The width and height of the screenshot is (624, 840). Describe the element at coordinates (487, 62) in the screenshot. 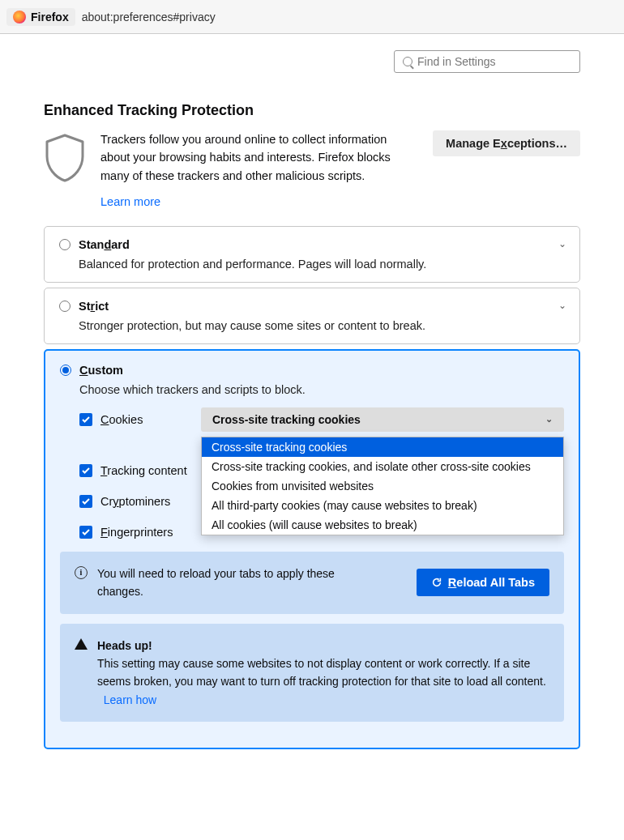

I see `search-input: Find in Settings` at that location.